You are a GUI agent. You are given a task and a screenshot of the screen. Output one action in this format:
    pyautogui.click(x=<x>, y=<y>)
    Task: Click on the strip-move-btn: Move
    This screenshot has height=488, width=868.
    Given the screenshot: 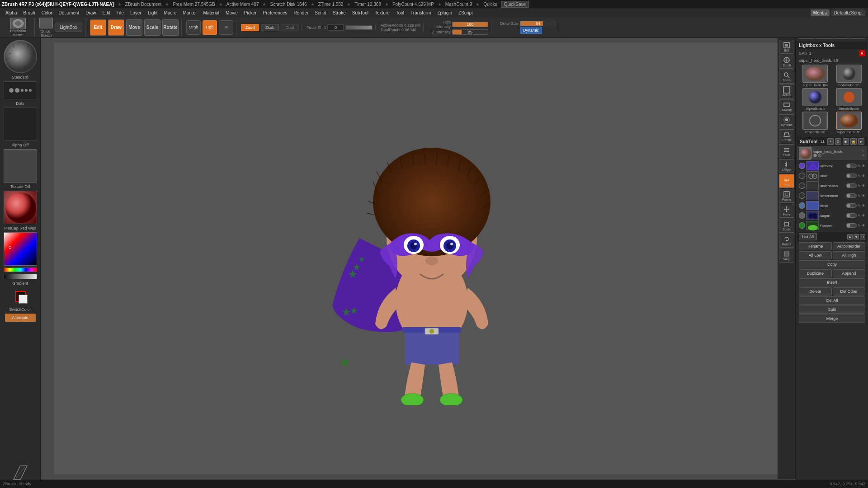 What is the action you would take?
    pyautogui.click(x=787, y=211)
    